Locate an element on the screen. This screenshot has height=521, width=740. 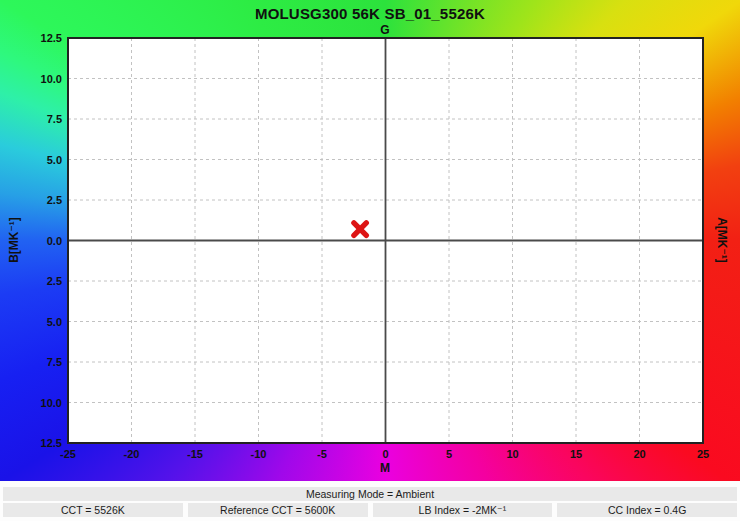
x-tick-label: -10 is located at coordinates (259, 454).